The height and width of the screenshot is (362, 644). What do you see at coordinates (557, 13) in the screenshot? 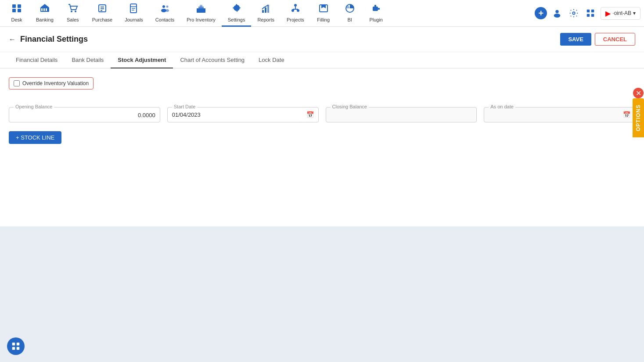
I see `user-icon` at bounding box center [557, 13].